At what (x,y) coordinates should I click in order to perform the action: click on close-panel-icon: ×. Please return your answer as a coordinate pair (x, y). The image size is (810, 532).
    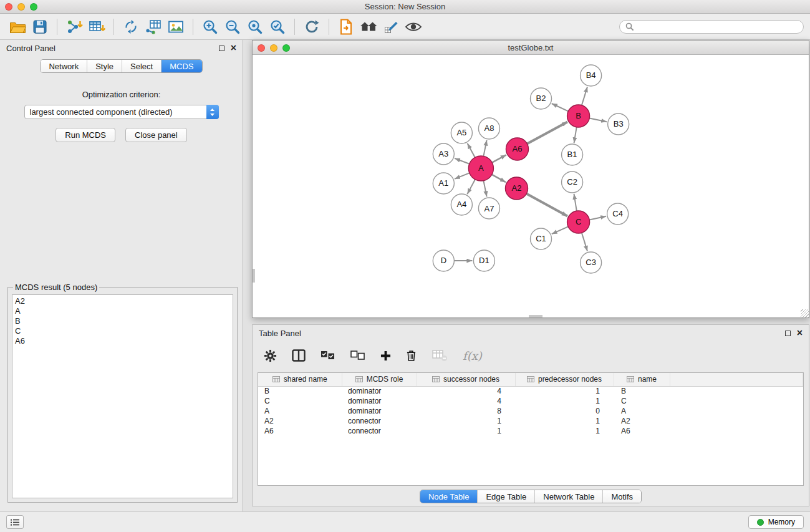
    Looking at the image, I should click on (233, 48).